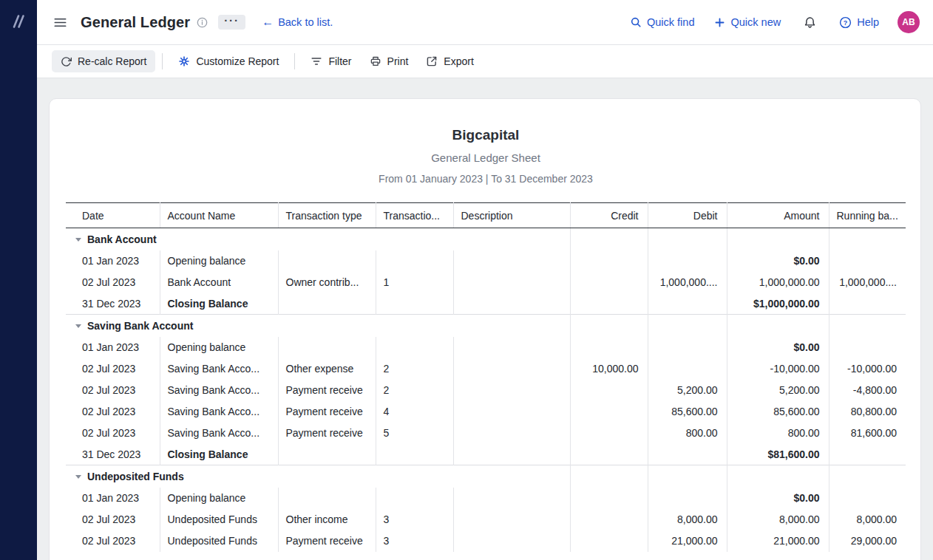 This screenshot has height=560, width=933. Describe the element at coordinates (486, 304) in the screenshot. I see `ledger-row: 31 Dec 2023Closing Balance$1,000,000.00` at that location.